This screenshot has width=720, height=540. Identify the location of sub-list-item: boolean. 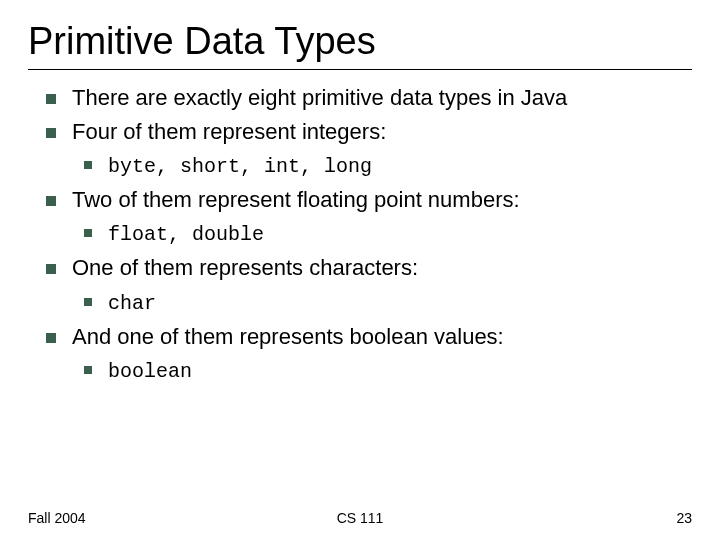
(382, 371).